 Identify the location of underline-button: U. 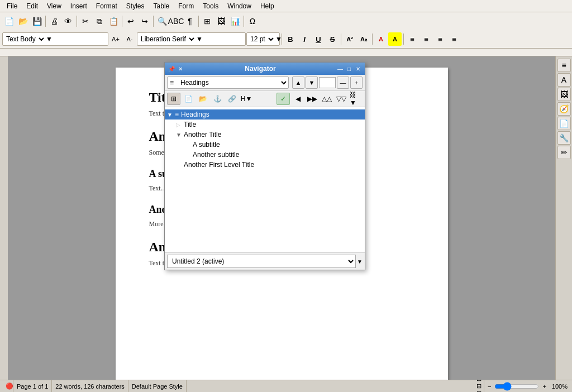
(318, 39).